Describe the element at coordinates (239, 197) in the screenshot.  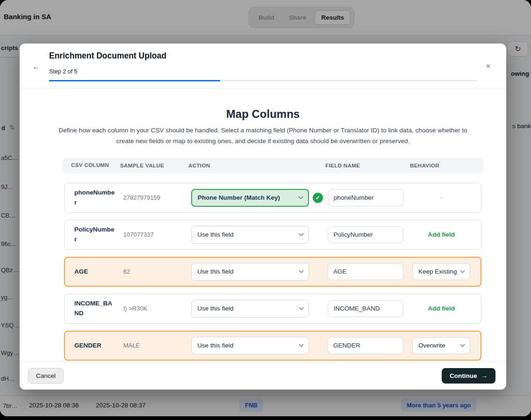
I see `action-select-value: Phone Number (Match Key)` at that location.